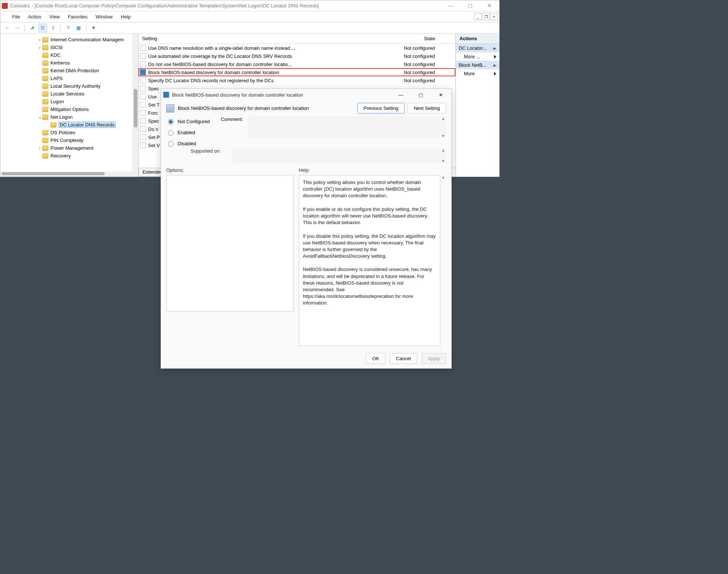 This screenshot has height=574, width=728. What do you see at coordinates (250, 6) in the screenshot?
I see `window-titlebar: Console1 - [Console Root\Local Computer …` at bounding box center [250, 6].